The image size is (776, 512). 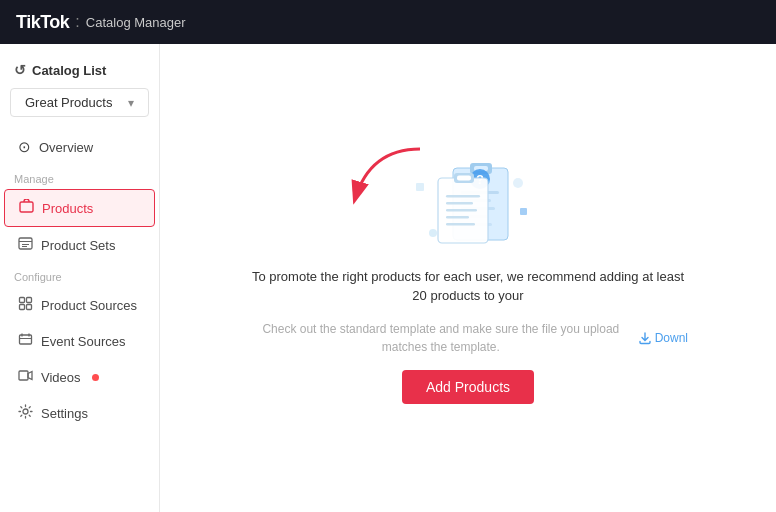 I want to click on illustration: ?, so click(x=468, y=203).